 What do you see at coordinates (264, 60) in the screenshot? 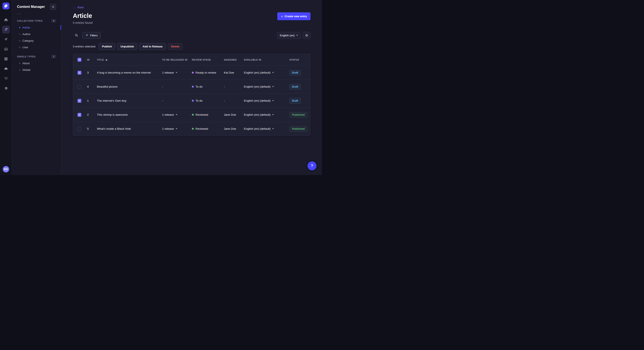
I see `header-available-in: AVAILABLE IN` at bounding box center [264, 60].